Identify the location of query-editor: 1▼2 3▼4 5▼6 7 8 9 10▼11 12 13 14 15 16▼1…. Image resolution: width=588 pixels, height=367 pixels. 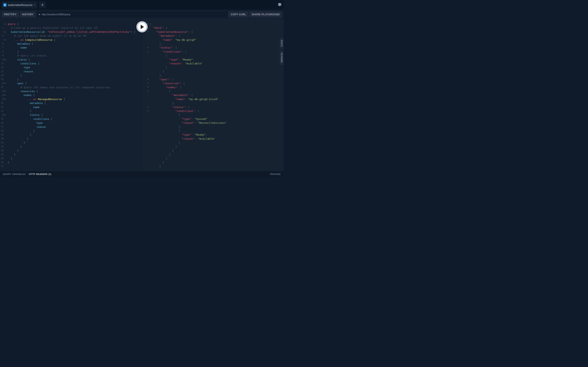
(71, 98).